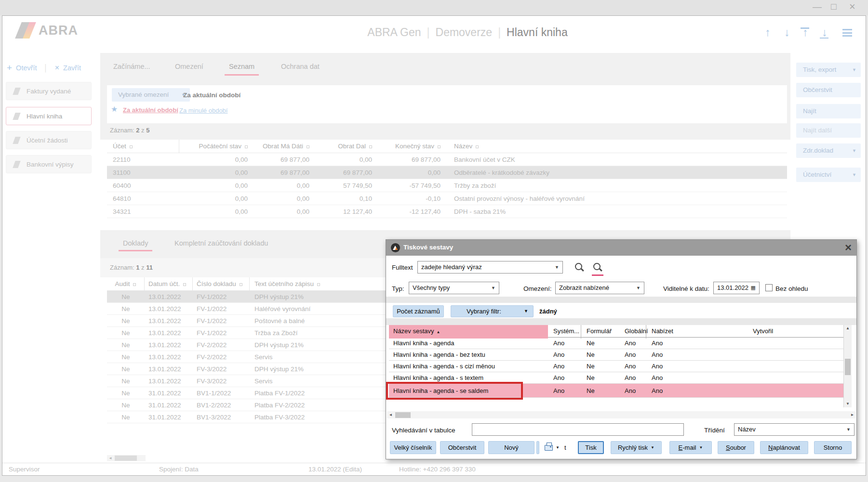 The width and height of the screenshot is (868, 482). Describe the element at coordinates (283, 146) in the screenshot. I see `column-header: Obrat Má Dáti` at that location.